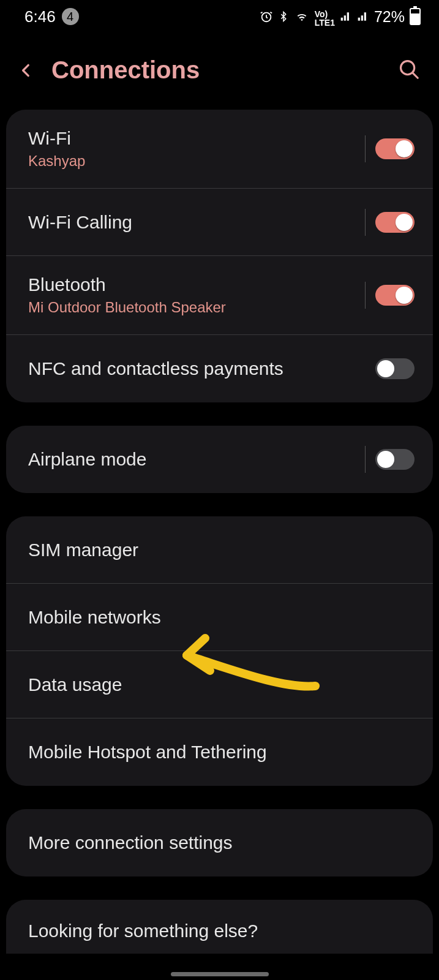 This screenshot has height=980, width=439. I want to click on wifi-toggle, so click(395, 149).